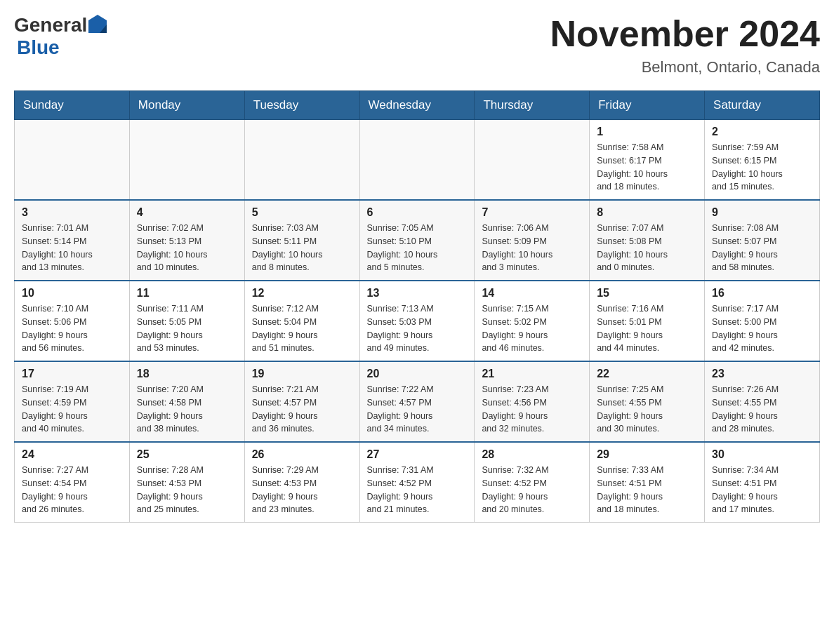 The height and width of the screenshot is (644, 834). What do you see at coordinates (302, 293) in the screenshot?
I see `day-number: 12` at bounding box center [302, 293].